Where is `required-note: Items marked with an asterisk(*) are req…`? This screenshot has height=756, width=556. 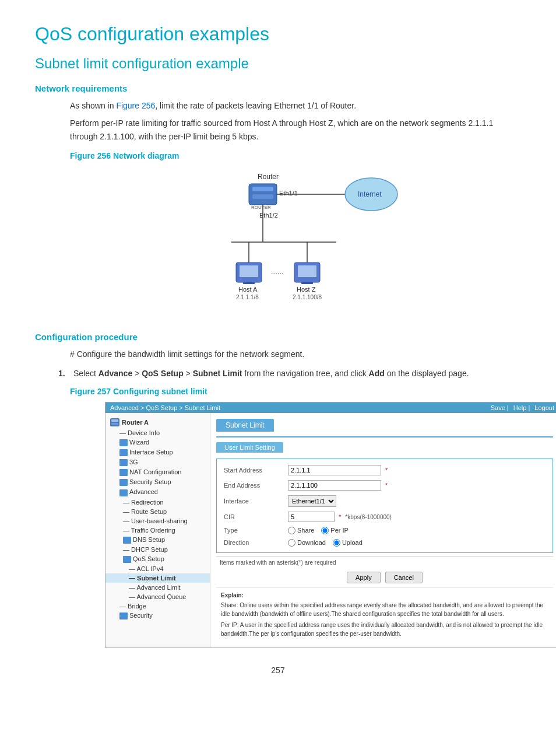 required-note: Items marked with an asterisk(*) are req… is located at coordinates (385, 562).